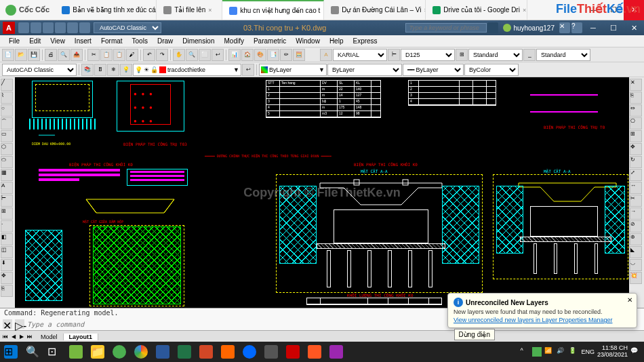 The width and height of the screenshot is (644, 362). I want to click on menu-file: File, so click(14, 41).